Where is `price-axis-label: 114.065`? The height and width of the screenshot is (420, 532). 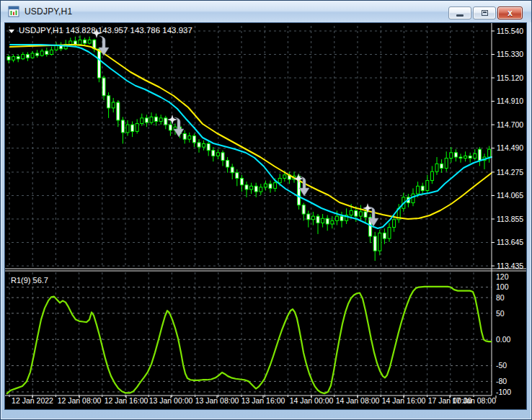 price-axis-label: 114.065 is located at coordinates (510, 195).